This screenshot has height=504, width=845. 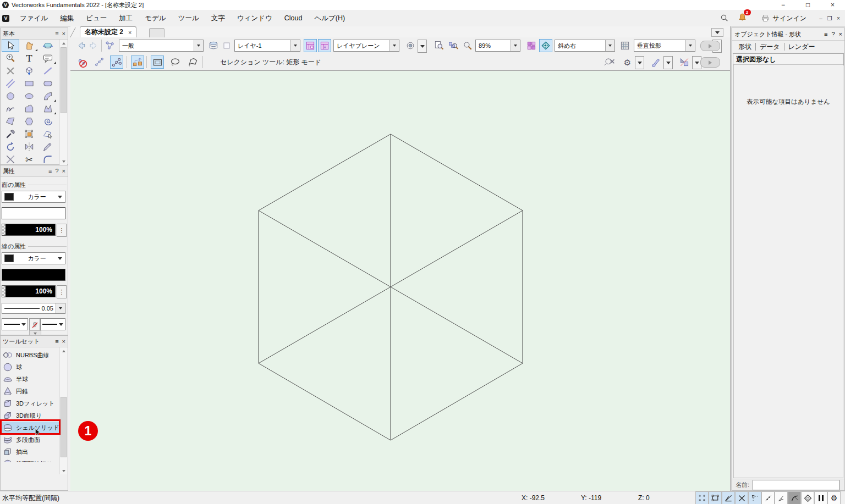 What do you see at coordinates (175, 62) in the screenshot?
I see `lasso-mode-icon` at bounding box center [175, 62].